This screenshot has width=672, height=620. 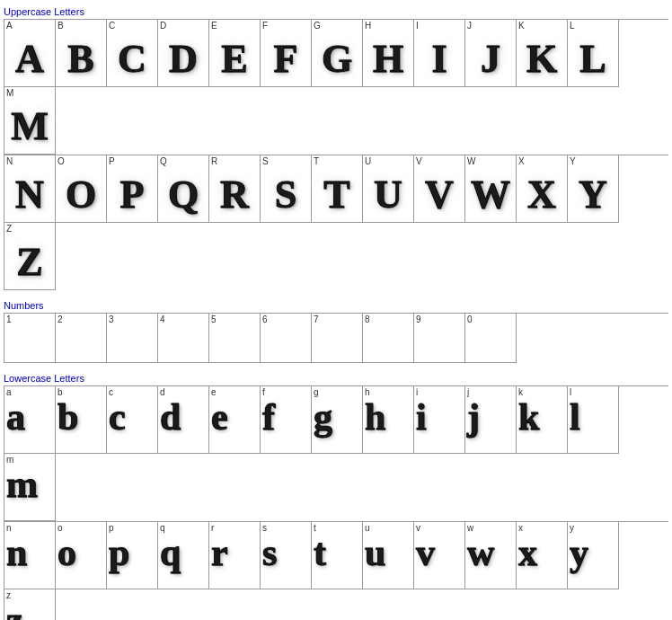 What do you see at coordinates (81, 54) in the screenshot?
I see `uppercase-cell-B: BB` at bounding box center [81, 54].